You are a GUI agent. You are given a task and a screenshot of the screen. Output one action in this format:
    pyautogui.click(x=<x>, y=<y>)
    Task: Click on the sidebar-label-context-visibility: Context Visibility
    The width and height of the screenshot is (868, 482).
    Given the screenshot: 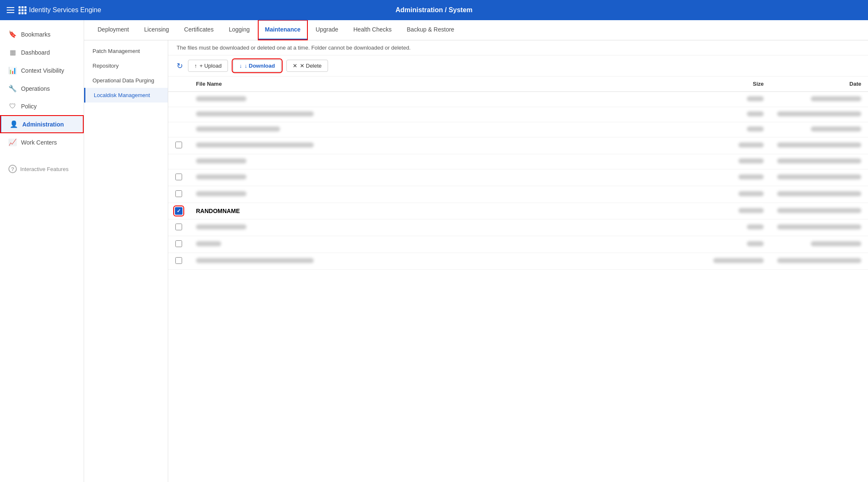 What is the action you would take?
    pyautogui.click(x=42, y=71)
    